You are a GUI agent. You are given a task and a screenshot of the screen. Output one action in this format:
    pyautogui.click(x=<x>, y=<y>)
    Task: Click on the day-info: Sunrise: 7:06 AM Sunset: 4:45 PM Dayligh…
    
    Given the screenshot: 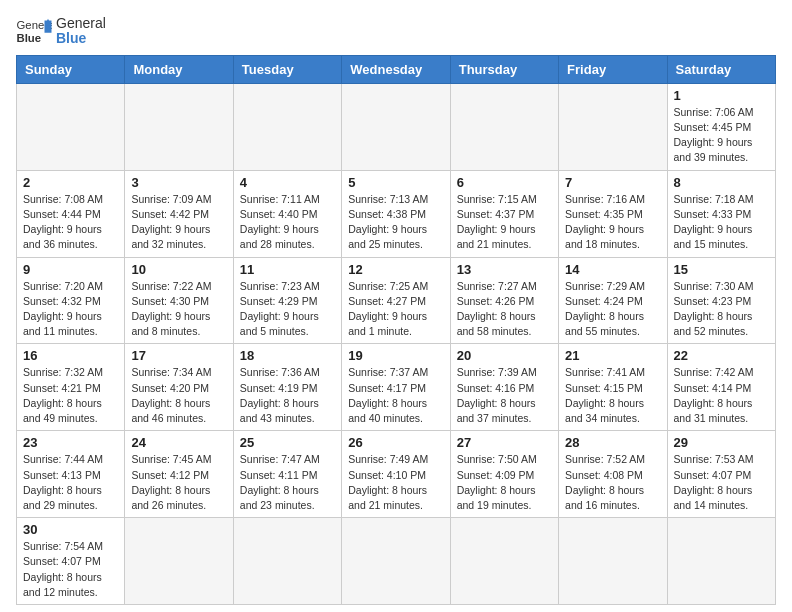 What is the action you would take?
    pyautogui.click(x=722, y=136)
    